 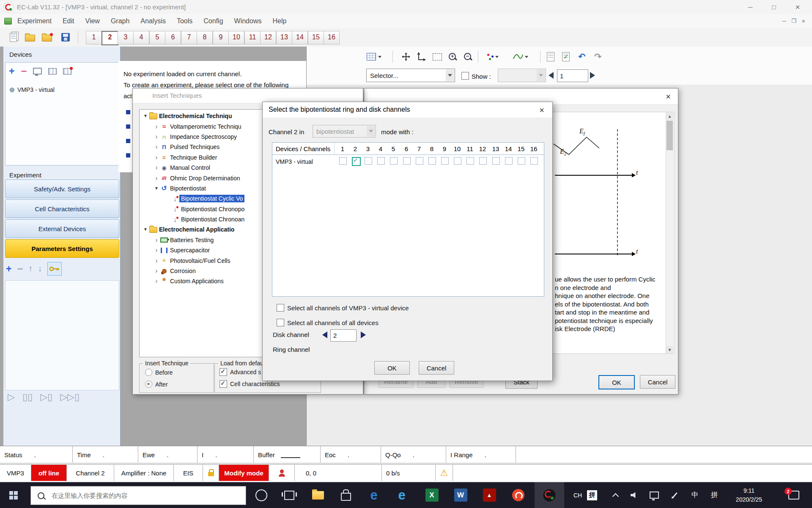 I want to click on device-table-icon, so click(x=52, y=71).